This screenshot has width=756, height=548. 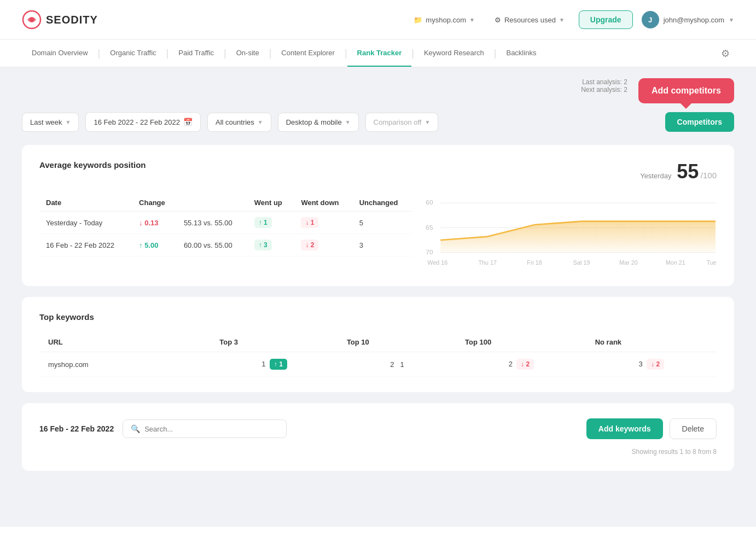 What do you see at coordinates (378, 317) in the screenshot?
I see `top-keywords-title: Top keywords` at bounding box center [378, 317].